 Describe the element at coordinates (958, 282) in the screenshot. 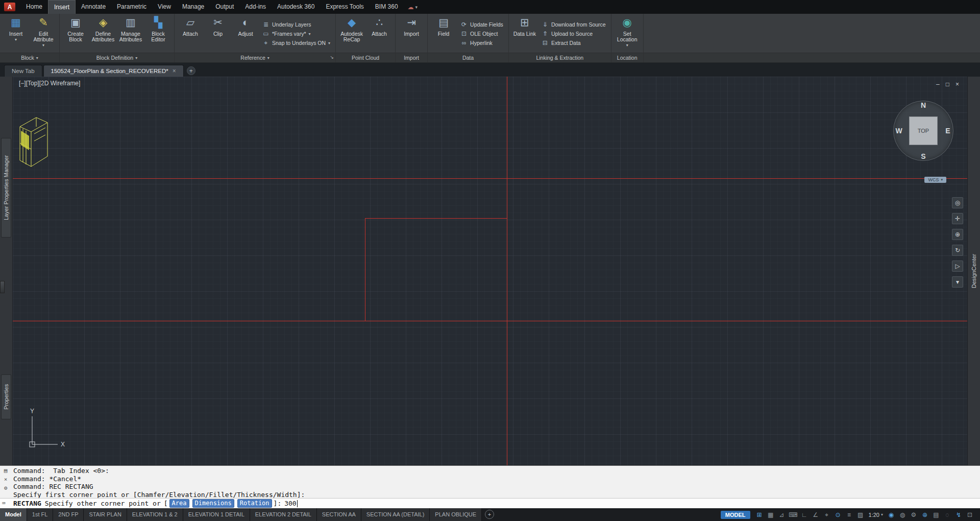

I see `navbar-menu-icon: ▾` at that location.